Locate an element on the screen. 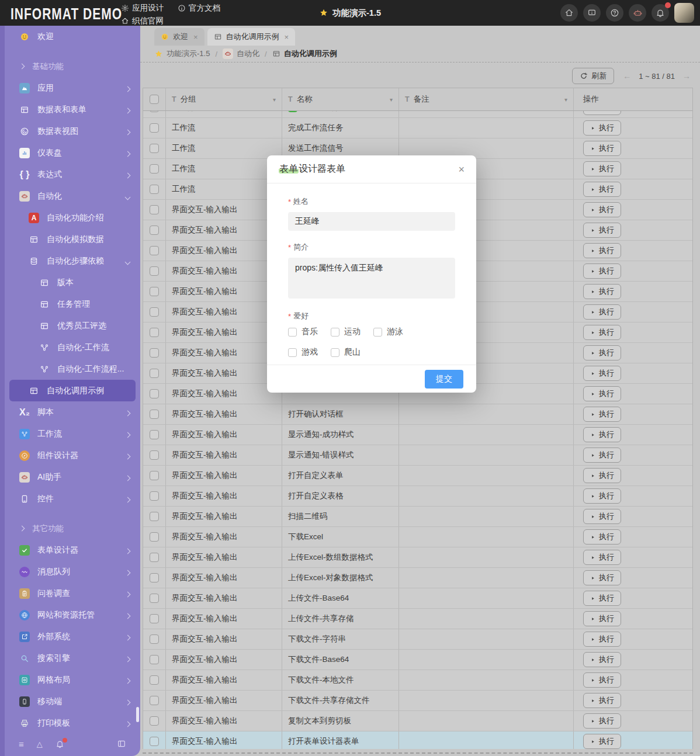 This screenshot has height=756, width=700. sidebar-item-26: 网站和资源托管 is located at coordinates (72, 615).